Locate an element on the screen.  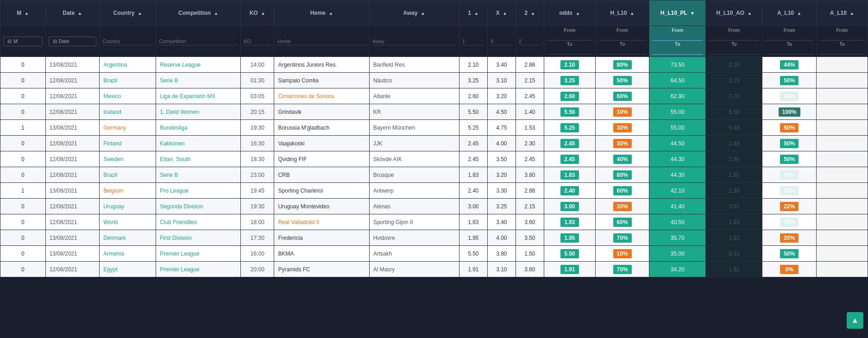
cell-hl10: 50% is located at coordinates (623, 81).